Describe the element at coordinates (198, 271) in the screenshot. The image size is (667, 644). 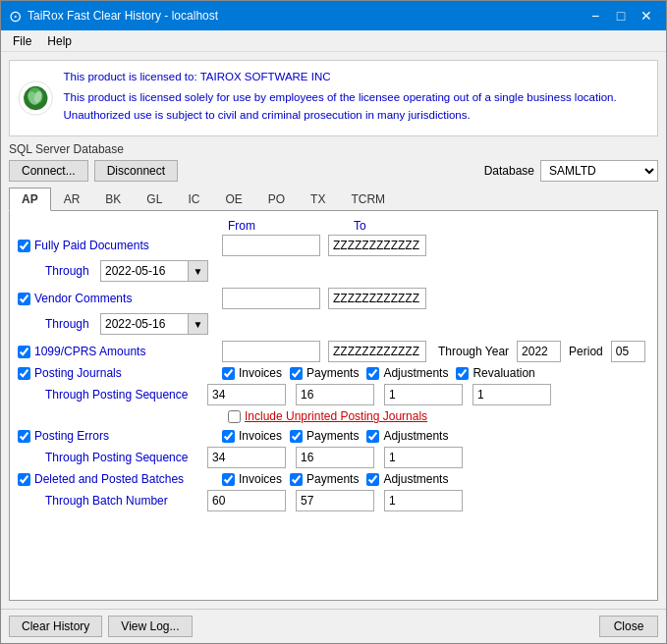
I see `fully-paid-cal-button: ▼` at that location.